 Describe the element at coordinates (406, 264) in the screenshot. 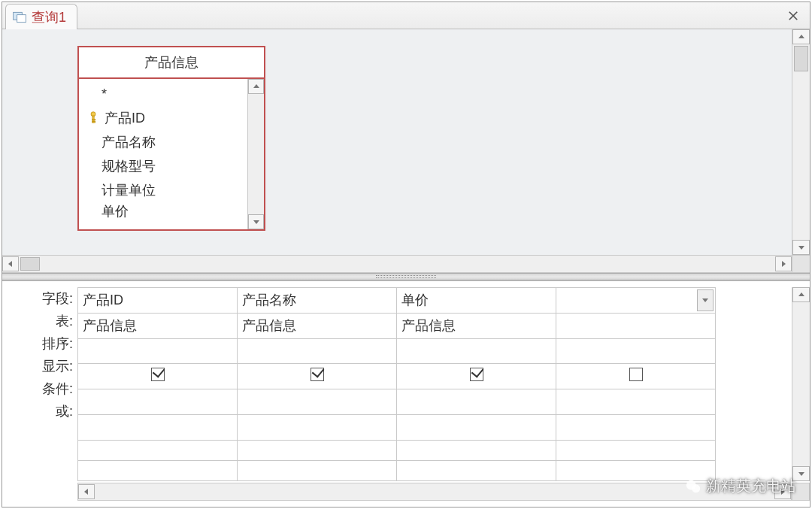

I see `upper-horizontal-scrollbar` at that location.